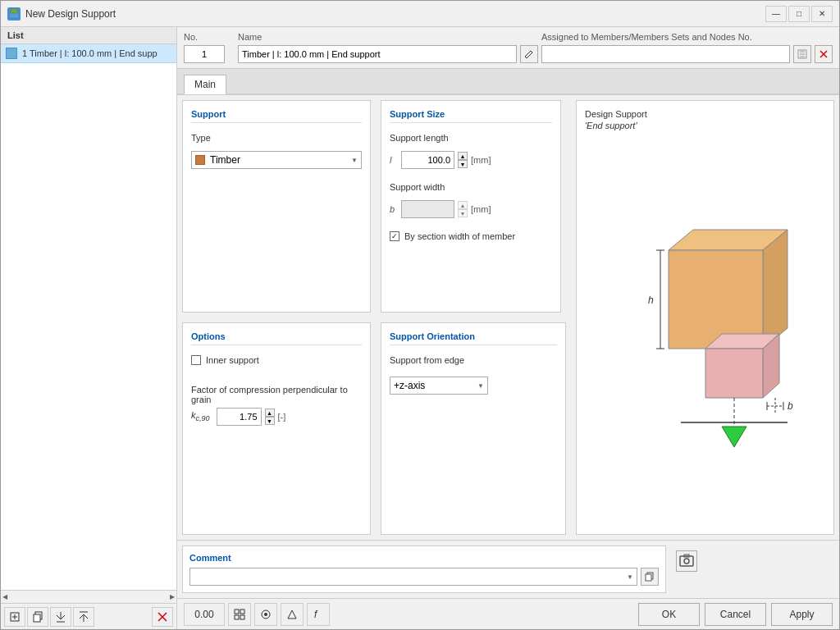 This screenshot has height=630, width=840. Describe the element at coordinates (395, 236) in the screenshot. I see `section-width-checkbox` at that location.